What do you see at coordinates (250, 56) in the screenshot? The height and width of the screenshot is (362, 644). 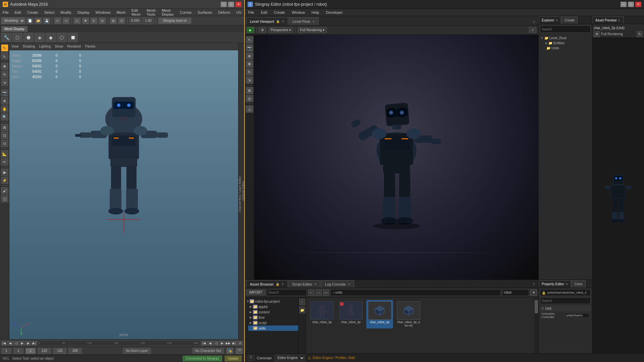 I see `sr-orbit-tool: ⊕` at bounding box center [250, 56].